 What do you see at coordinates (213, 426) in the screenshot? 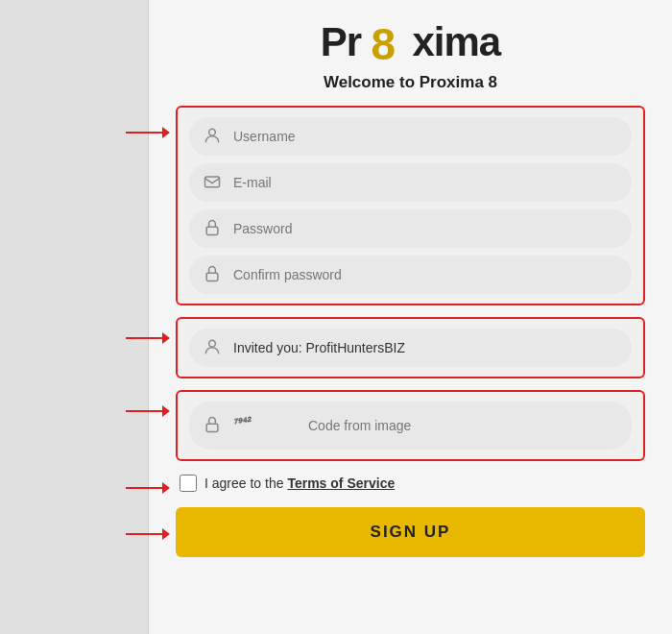
I see `captcha-lock-icon` at bounding box center [213, 426].